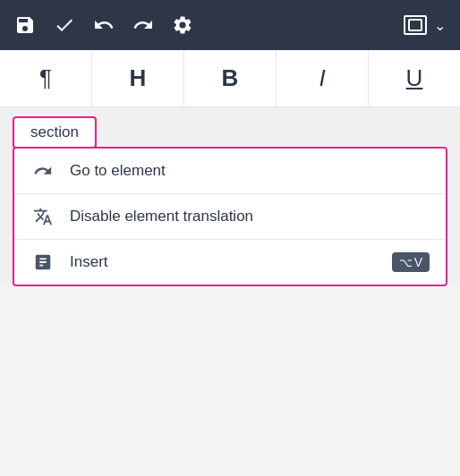  I want to click on insert-item: Insert ⌥ V, so click(230, 262).